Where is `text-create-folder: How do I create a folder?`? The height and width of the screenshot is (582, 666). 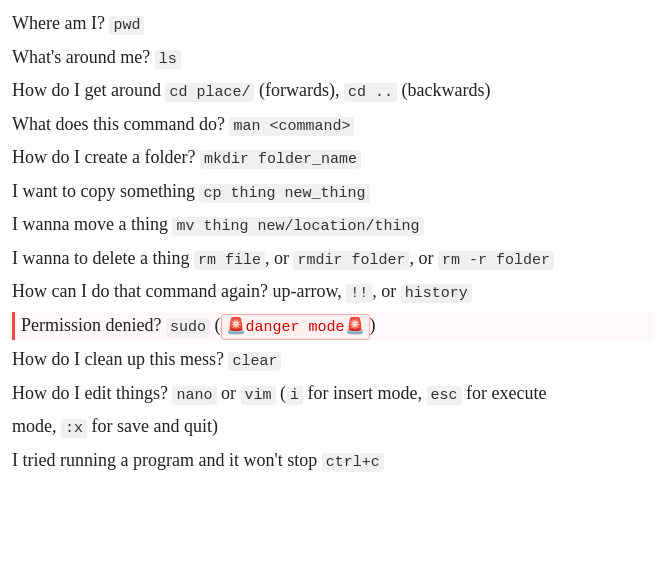 text-create-folder: How do I create a folder? is located at coordinates (106, 157).